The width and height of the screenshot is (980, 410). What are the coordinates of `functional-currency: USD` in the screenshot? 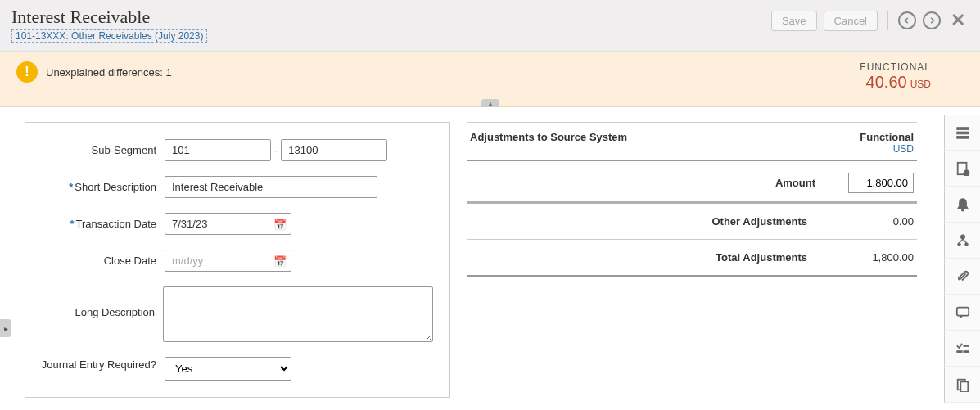 It's located at (920, 84).